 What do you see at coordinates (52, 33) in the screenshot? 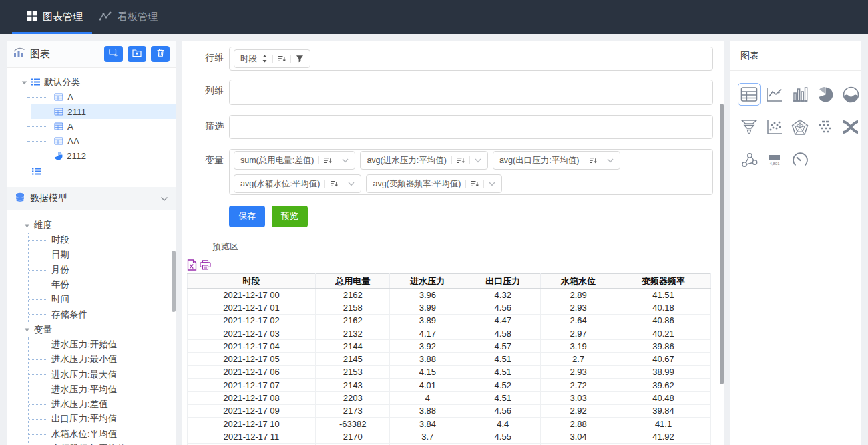
I see `active-tab-underline` at bounding box center [52, 33].